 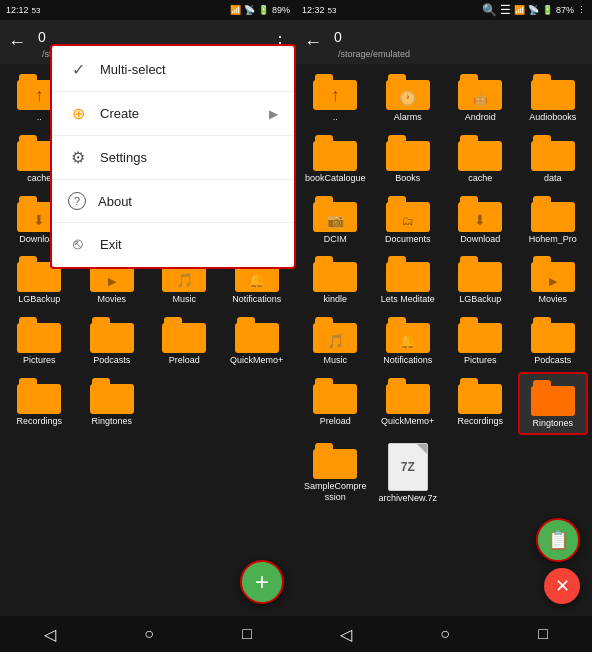 What do you see at coordinates (445, 634) in the screenshot?
I see `home-nav-button-right: ○` at bounding box center [445, 634].